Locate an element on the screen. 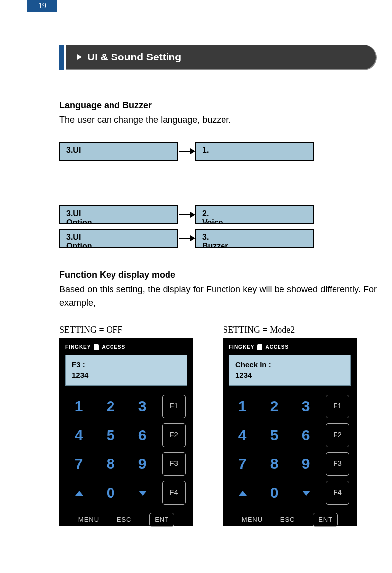 This screenshot has height=573, width=392. example-mode2: SETTING = Mode2 FINGKEY ACCESS Check In … is located at coordinates (290, 425).